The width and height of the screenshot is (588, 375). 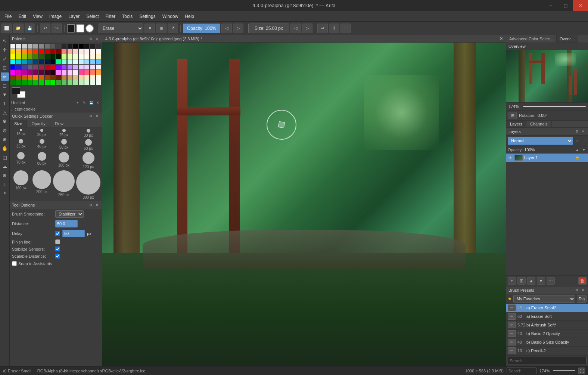 What do you see at coordinates (57, 234) in the screenshot?
I see `delay-checkbox` at bounding box center [57, 234].